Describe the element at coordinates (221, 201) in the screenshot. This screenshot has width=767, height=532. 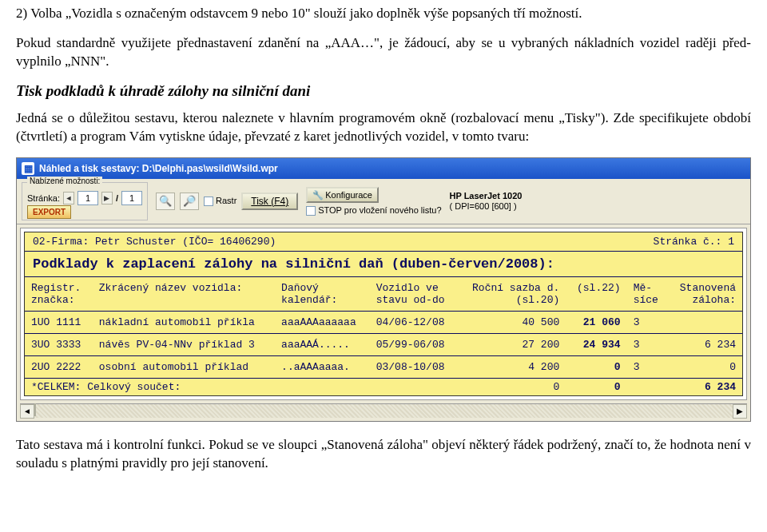
I see `rastr-checkbox: Rastr` at that location.